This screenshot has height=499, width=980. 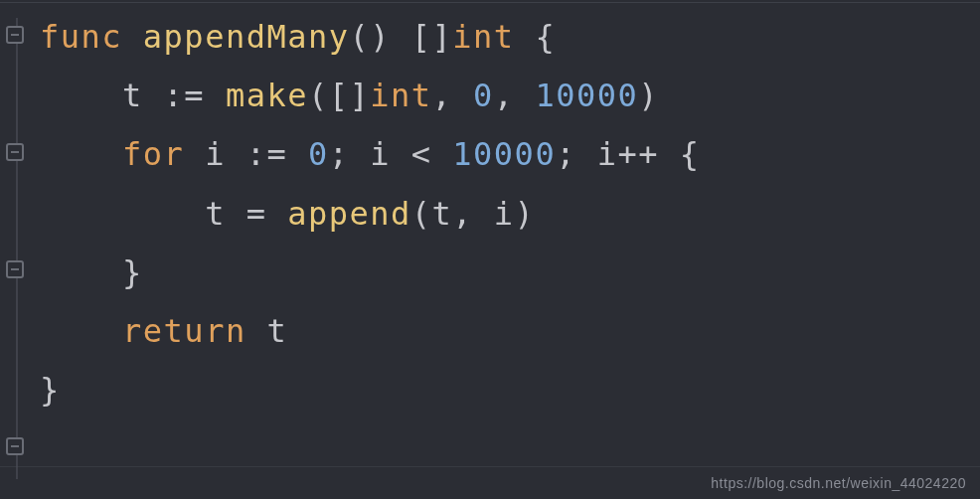 I want to click on function-name: appendMany, so click(x=246, y=37).